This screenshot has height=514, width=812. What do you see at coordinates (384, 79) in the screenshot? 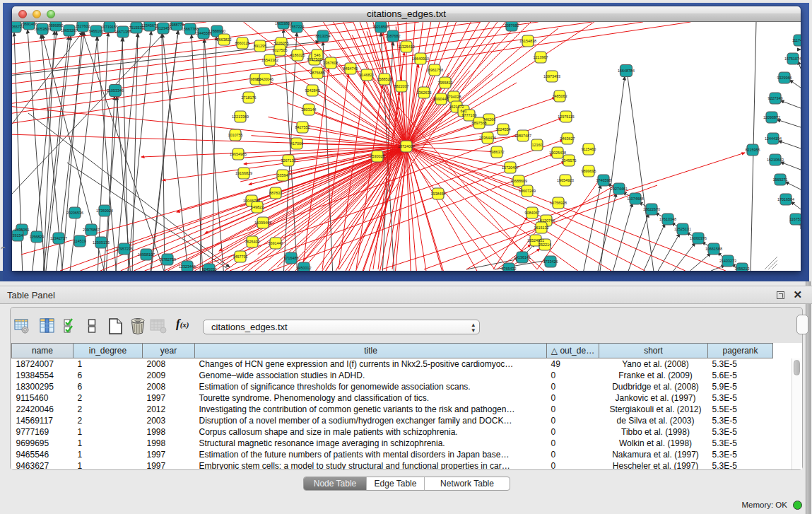
I see `svg-text: 1588520` at bounding box center [384, 79].